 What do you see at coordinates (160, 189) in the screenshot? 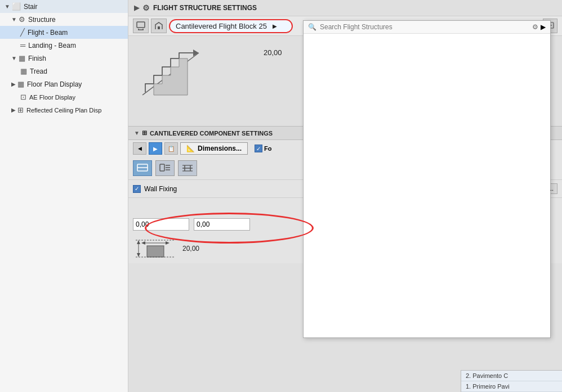
I see `wall-fixing-label: Wall Fixing` at bounding box center [160, 189].